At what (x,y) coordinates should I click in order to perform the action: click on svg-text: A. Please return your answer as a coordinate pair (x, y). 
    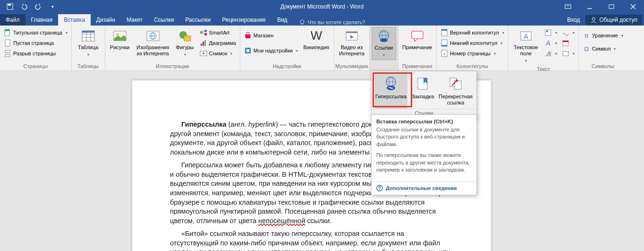
    Looking at the image, I should click on (548, 43).